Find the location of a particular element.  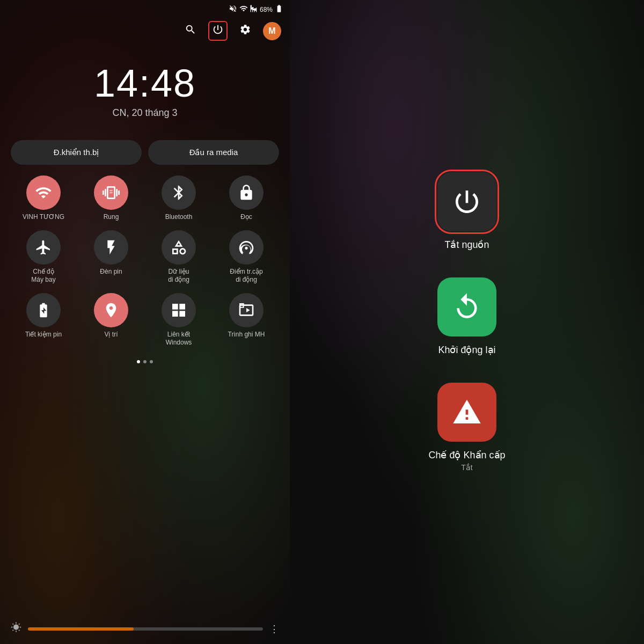

power-off-item: Tắt nguồn is located at coordinates (467, 211).